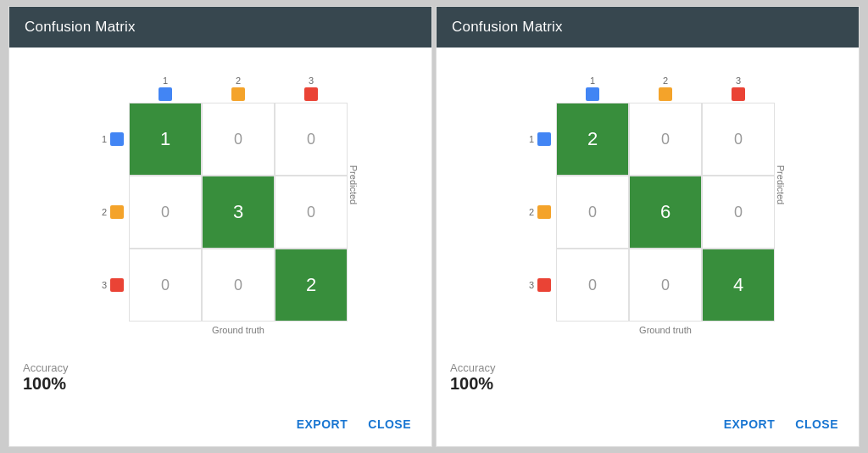  What do you see at coordinates (648, 212) in the screenshot?
I see `matrix-rows-1: 120020603004` at bounding box center [648, 212].